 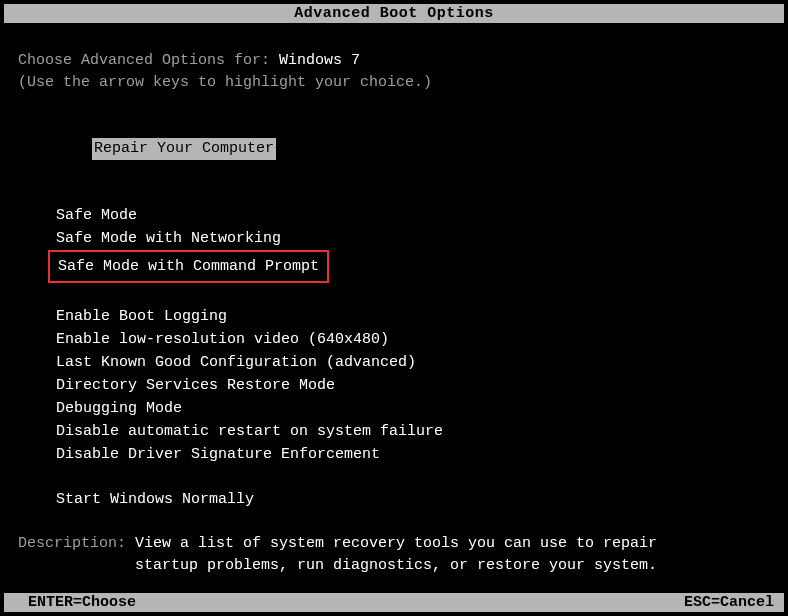 I want to click on boot-option: Disable Driver Signature Enforcement, so click(x=413, y=454).